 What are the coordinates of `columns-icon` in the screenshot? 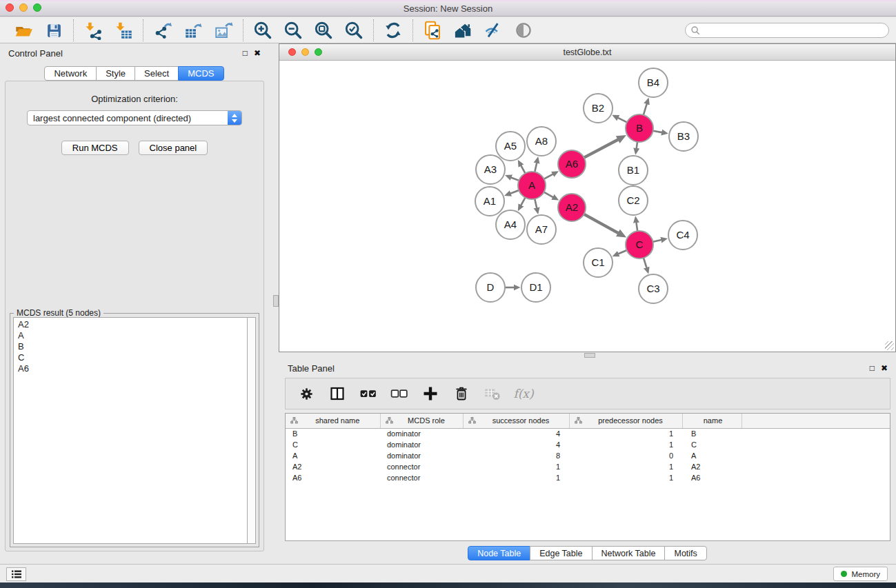 It's located at (337, 394).